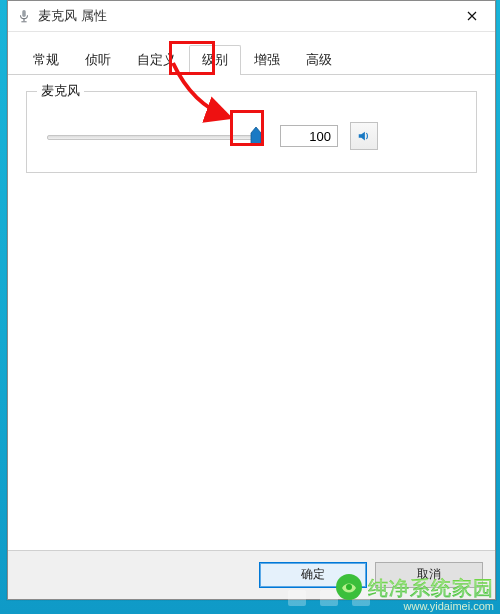  Describe the element at coordinates (256, 136) in the screenshot. I see `slider-thumb` at that location.